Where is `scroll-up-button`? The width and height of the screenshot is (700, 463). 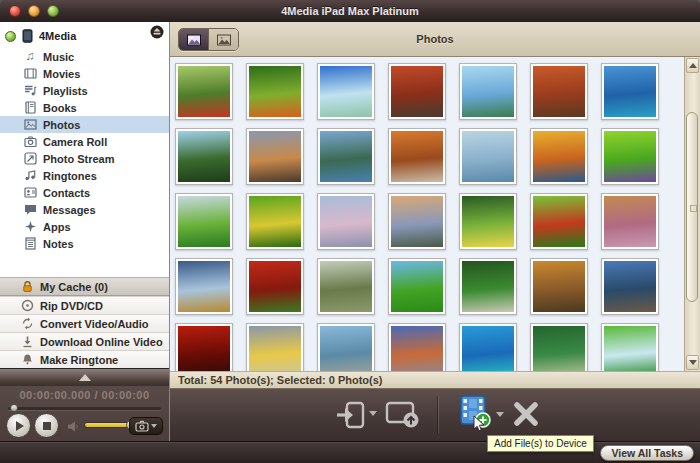
scroll-up-button is located at coordinates (692, 66).